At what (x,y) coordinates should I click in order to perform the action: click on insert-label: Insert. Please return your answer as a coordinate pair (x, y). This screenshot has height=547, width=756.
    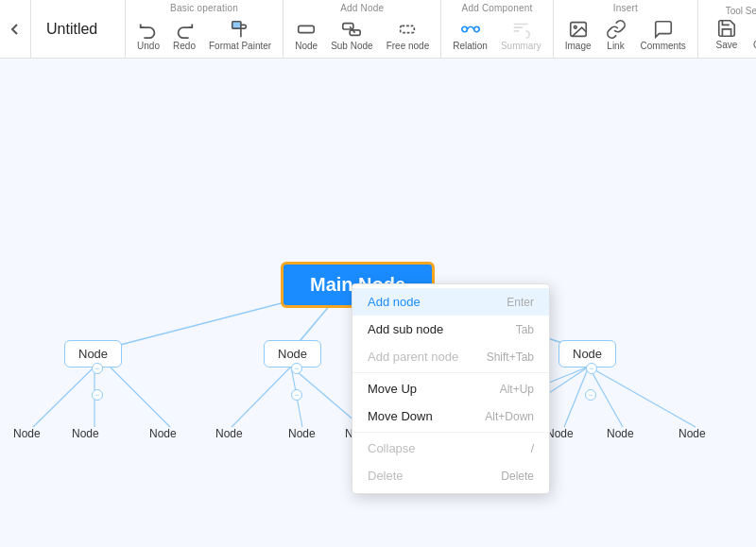
    Looking at the image, I should click on (626, 8).